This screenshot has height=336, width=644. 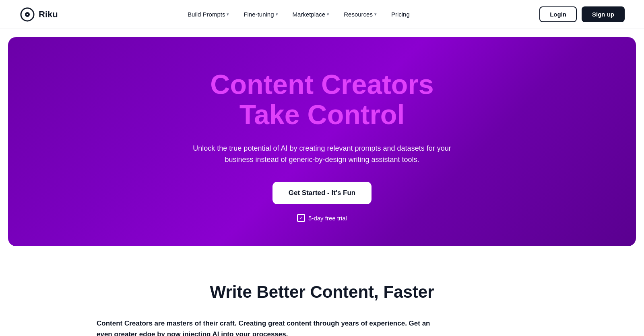 What do you see at coordinates (48, 15) in the screenshot?
I see `logo-text: Riku` at bounding box center [48, 15].